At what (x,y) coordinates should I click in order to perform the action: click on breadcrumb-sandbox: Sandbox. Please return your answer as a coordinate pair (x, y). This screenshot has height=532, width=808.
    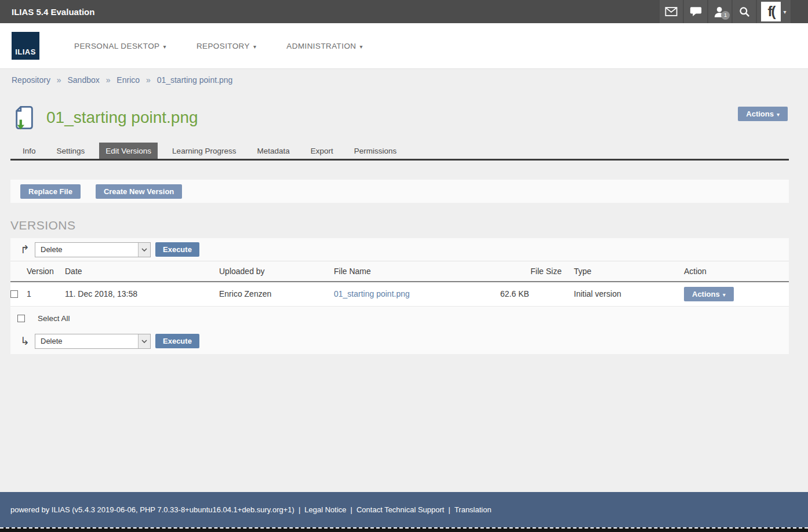
    Looking at the image, I should click on (83, 80).